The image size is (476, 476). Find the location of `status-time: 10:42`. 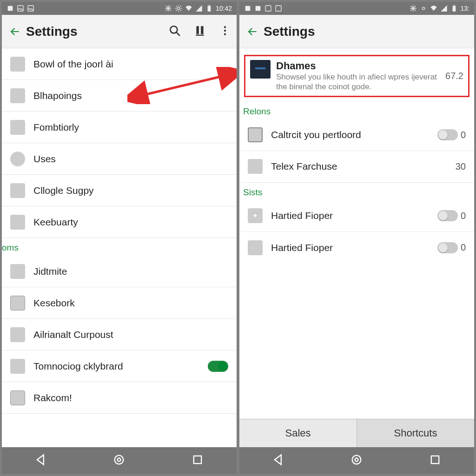

status-time: 10:42 is located at coordinates (224, 8).